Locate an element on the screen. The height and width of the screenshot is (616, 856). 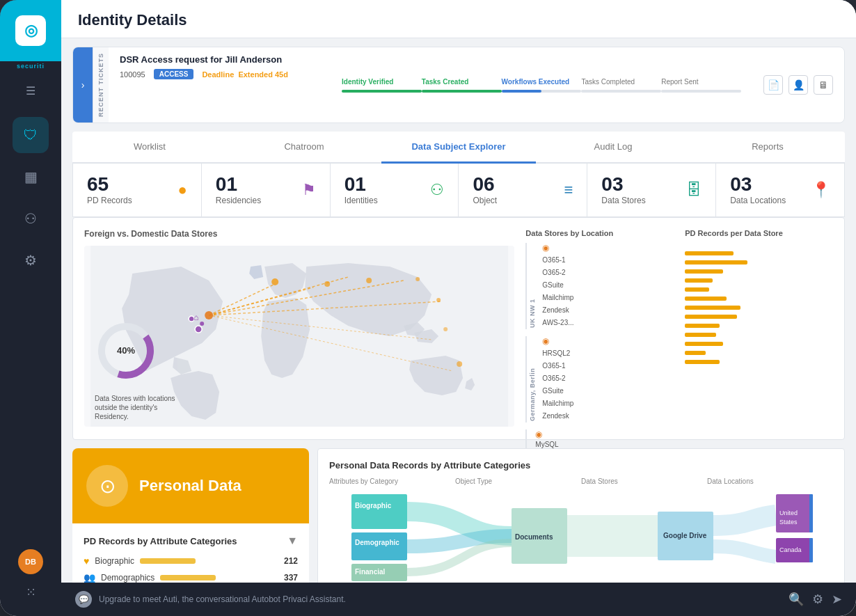
tab-worklist: Worklist is located at coordinates (150, 148).